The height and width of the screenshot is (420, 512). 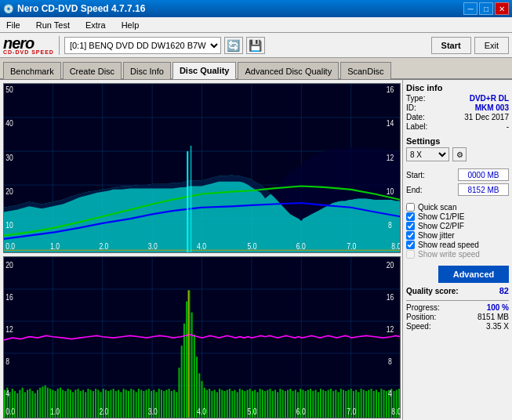 What do you see at coordinates (418, 190) in the screenshot?
I see `end-mb-label: End:` at bounding box center [418, 190].